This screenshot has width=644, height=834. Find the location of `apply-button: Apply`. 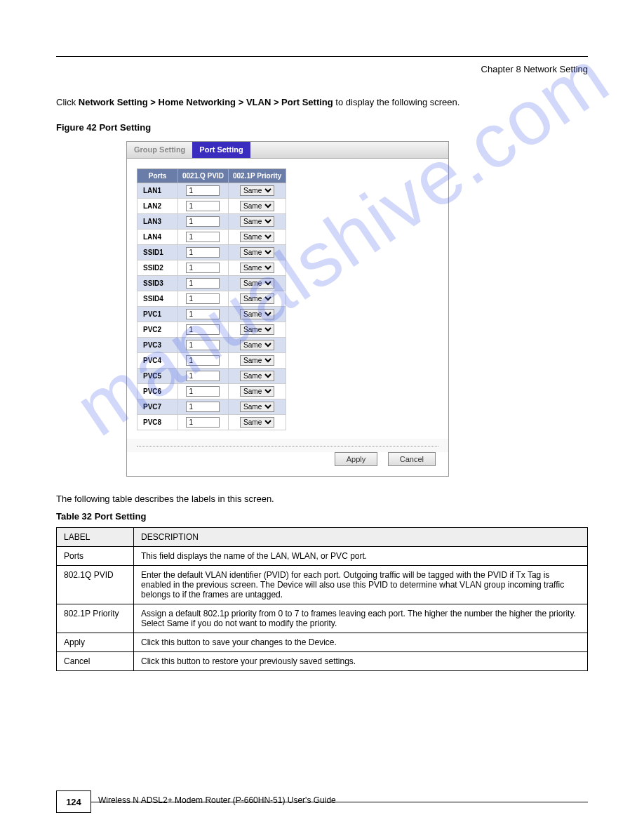

apply-button: Apply is located at coordinates (356, 459).